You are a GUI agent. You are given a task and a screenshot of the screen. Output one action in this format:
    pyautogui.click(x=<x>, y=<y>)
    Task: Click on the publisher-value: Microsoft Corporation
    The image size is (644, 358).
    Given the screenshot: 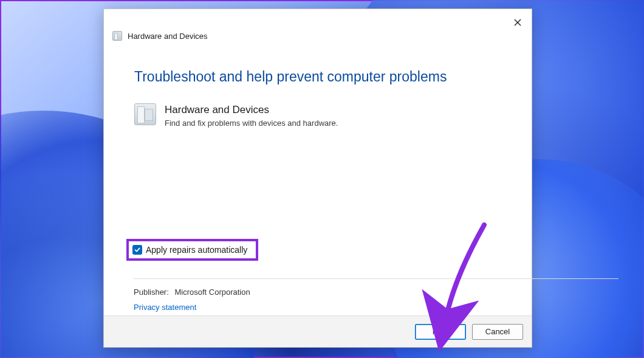 What is the action you would take?
    pyautogui.click(x=212, y=292)
    